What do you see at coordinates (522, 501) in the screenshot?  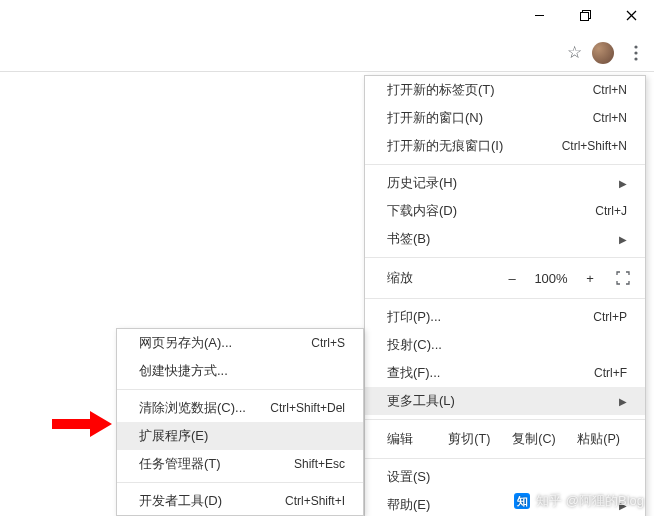 I see `svg-text: 知` at bounding box center [522, 501].